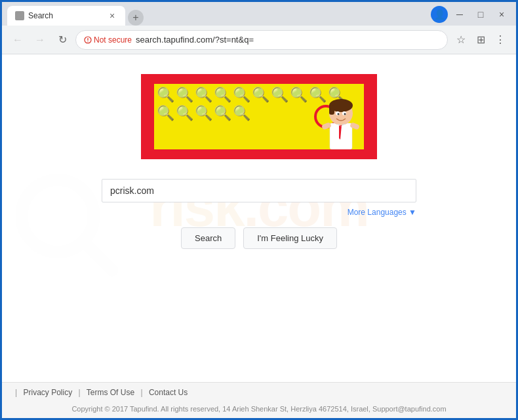 Image resolution: width=518 pixels, height=420 pixels. Describe the element at coordinates (108, 40) in the screenshot. I see `security-indicator: Not secure` at that location.